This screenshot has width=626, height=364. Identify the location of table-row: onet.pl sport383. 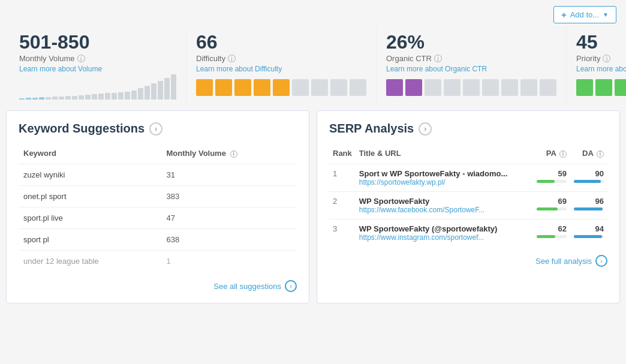
(158, 197).